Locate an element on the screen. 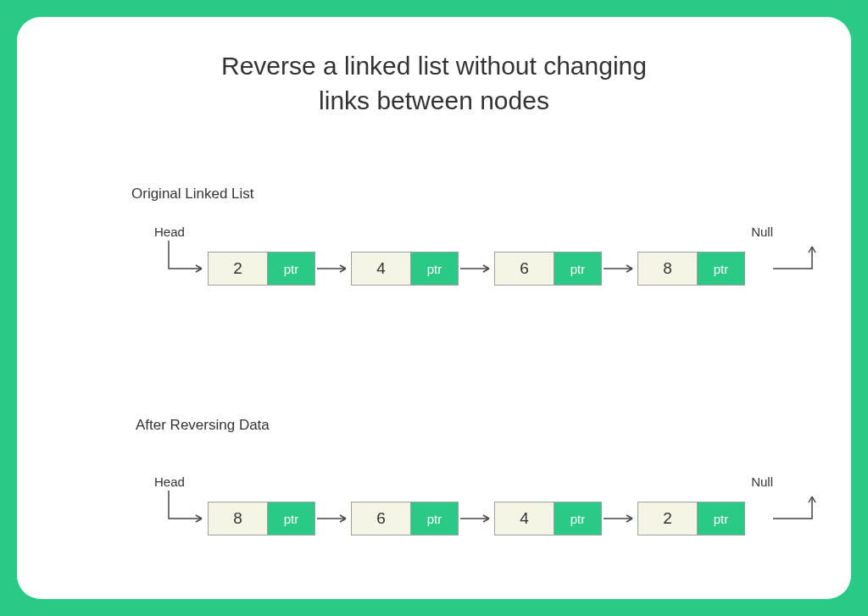 The image size is (868, 616). linked-list-reversed: Head Null 8 ptr 6 ptr 4 is located at coordinates (451, 536).